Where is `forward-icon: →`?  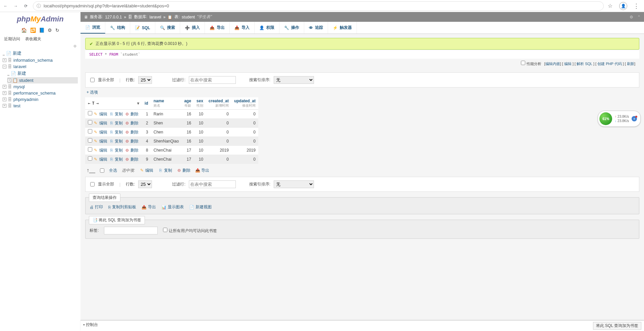 forward-icon: → is located at coordinates (16, 6).